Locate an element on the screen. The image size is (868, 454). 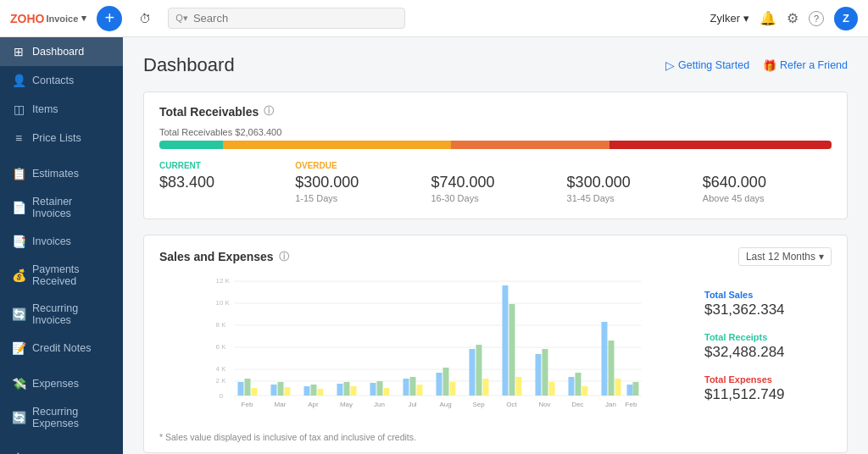
add-button: + is located at coordinates (109, 19).